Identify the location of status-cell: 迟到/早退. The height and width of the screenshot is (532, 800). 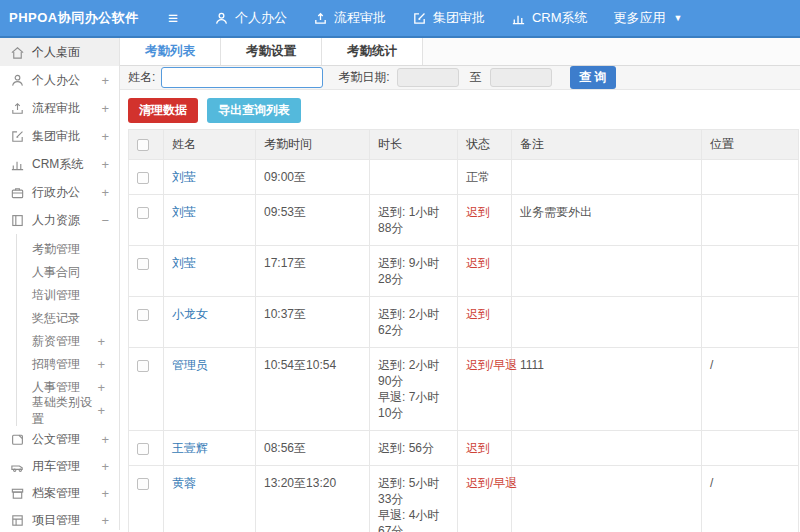
(485, 390).